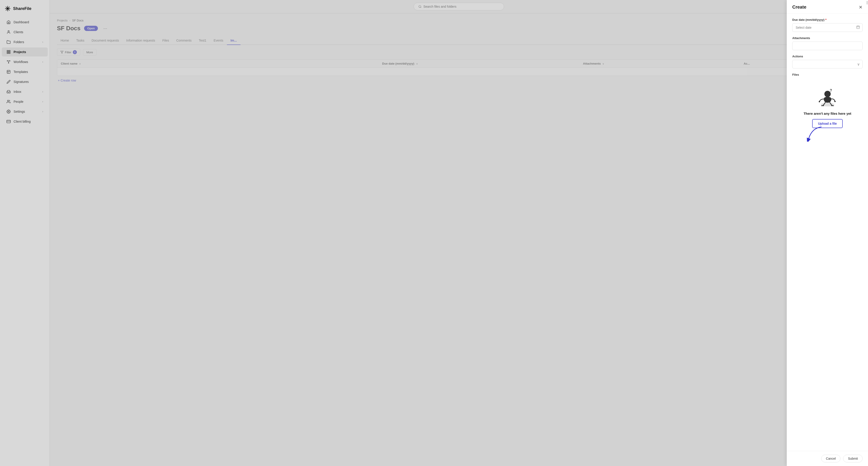 This screenshot has height=466, width=868. What do you see at coordinates (867, 3) in the screenshot?
I see `scrollbar-indicator` at bounding box center [867, 3].